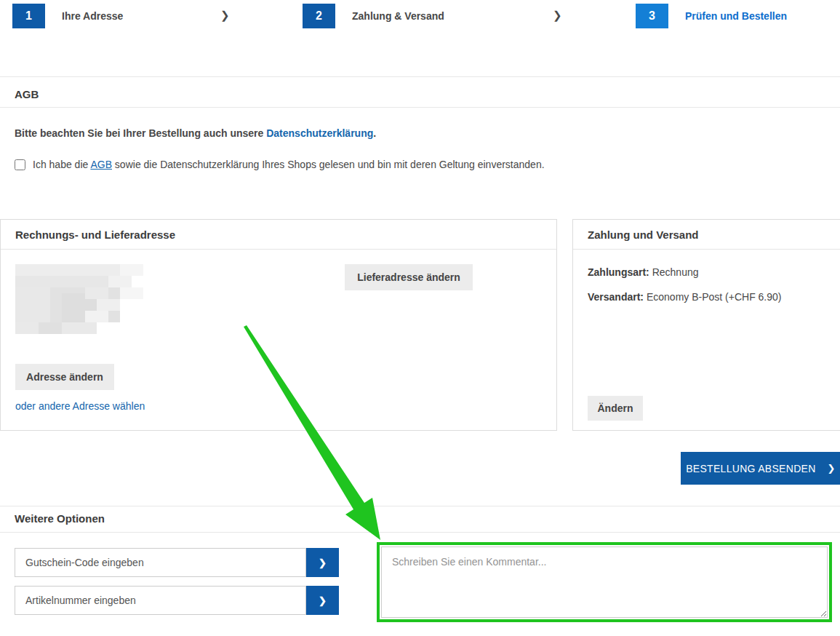  I want to click on agb-consent-row: Ich habe die AGB sowie die Datenschutzer…, so click(279, 164).